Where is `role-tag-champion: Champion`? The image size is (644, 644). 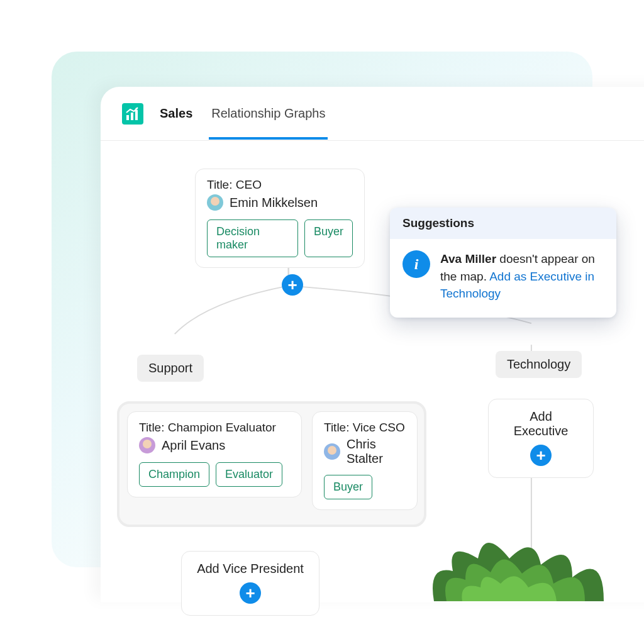
role-tag-champion: Champion is located at coordinates (174, 474).